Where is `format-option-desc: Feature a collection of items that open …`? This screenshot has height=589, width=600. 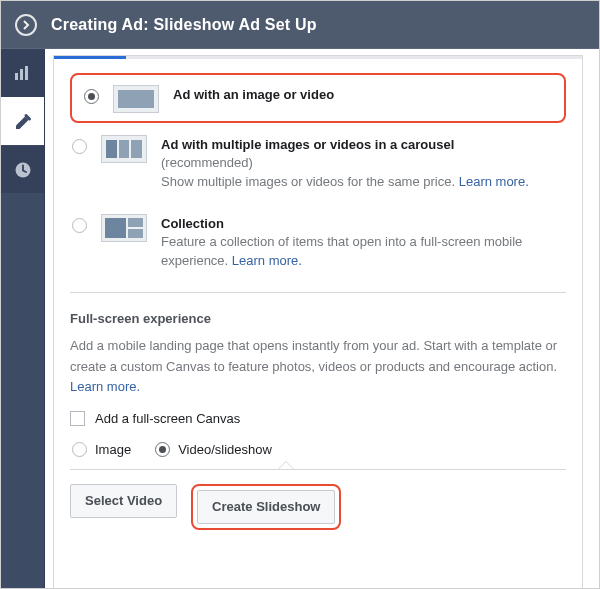 format-option-desc: Feature a collection of items that open … is located at coordinates (342, 251).